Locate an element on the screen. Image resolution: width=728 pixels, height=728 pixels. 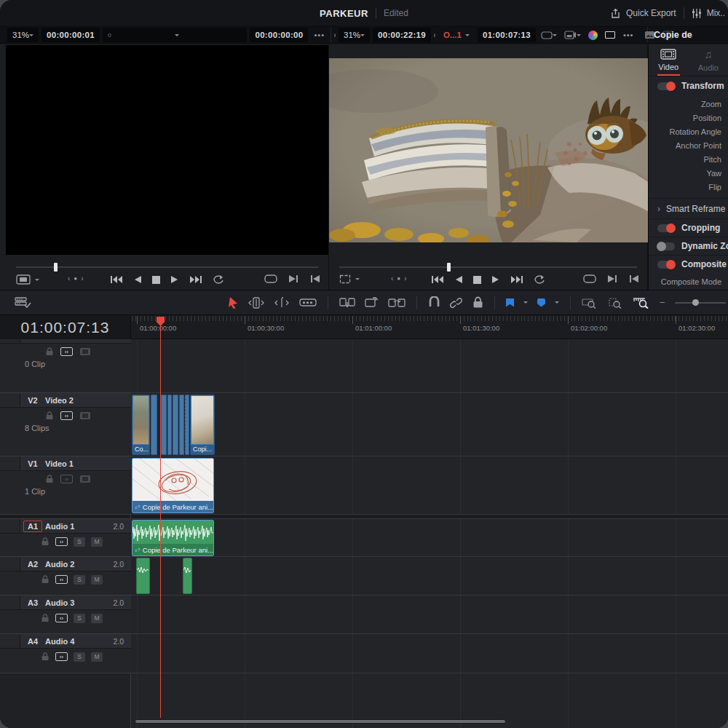
timeline-duration-field: 00:00:22:19 is located at coordinates (402, 35).